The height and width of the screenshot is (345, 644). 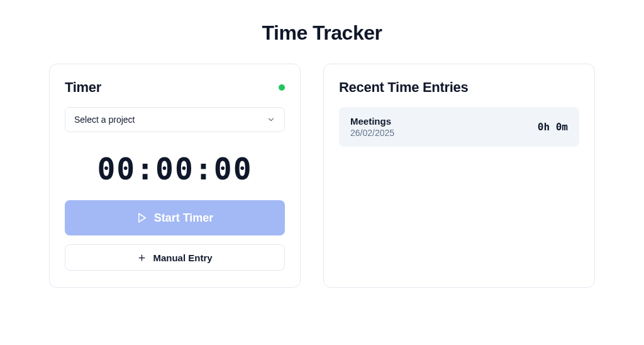 I want to click on project-select-placeholder: Select a project, so click(x=104, y=120).